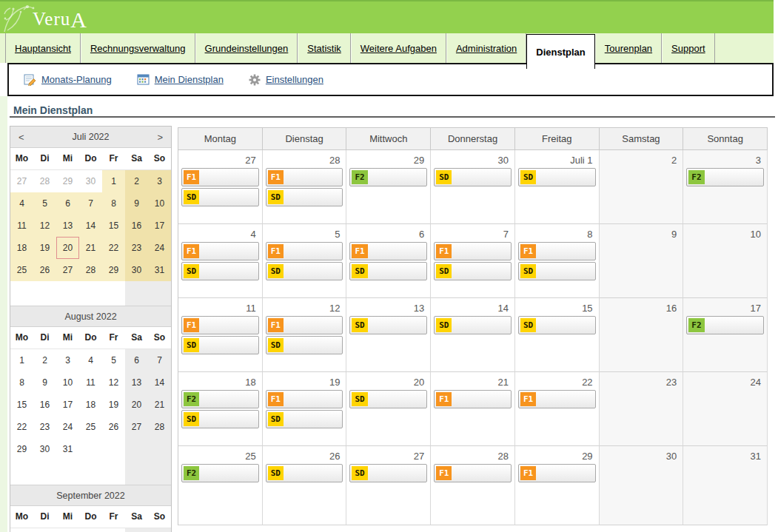 The height and width of the screenshot is (532, 778). Describe the element at coordinates (114, 383) in the screenshot. I see `mini-day-cell: 12` at that location.